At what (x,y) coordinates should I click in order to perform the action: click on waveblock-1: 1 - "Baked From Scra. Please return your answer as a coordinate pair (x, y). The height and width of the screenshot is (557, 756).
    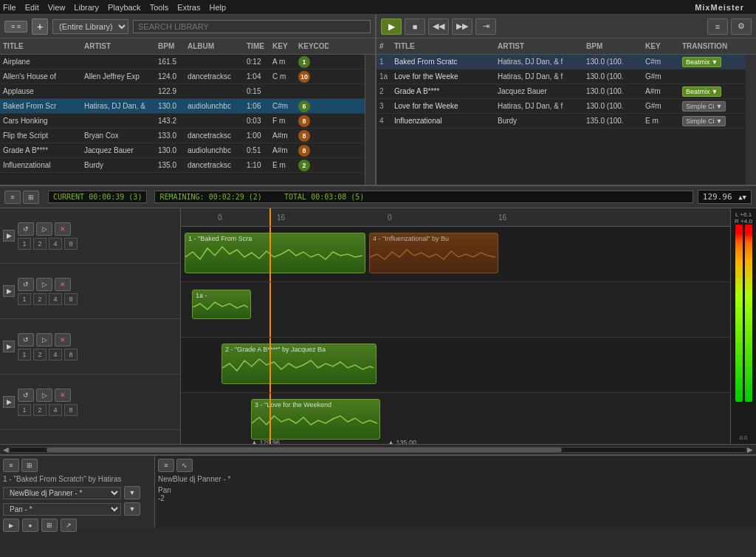
    Looking at the image, I should click on (275, 253).